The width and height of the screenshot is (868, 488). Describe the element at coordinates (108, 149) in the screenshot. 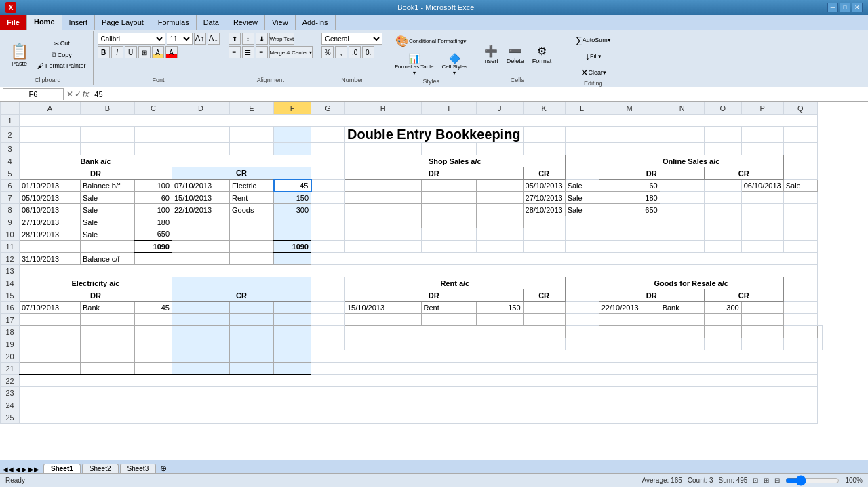

I see `cell-B3` at that location.